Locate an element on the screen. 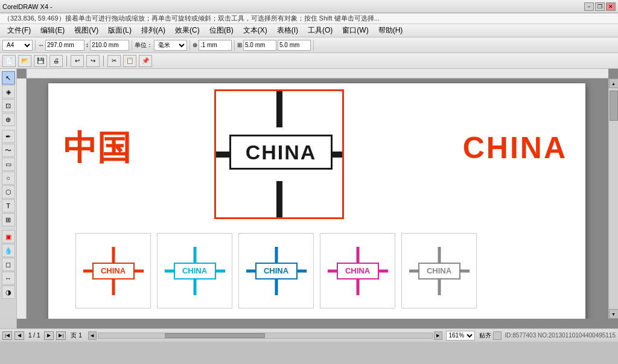  scroll-thumb-v is located at coordinates (614, 106).